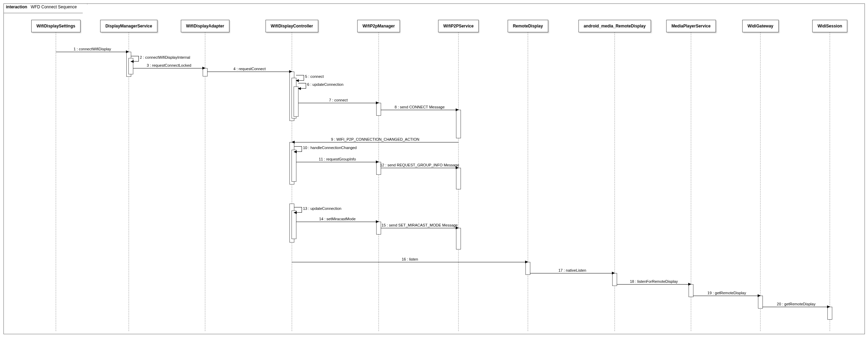 The image size is (868, 337). Describe the element at coordinates (572, 270) in the screenshot. I see `message-label: 17 : nativeListen` at that location.